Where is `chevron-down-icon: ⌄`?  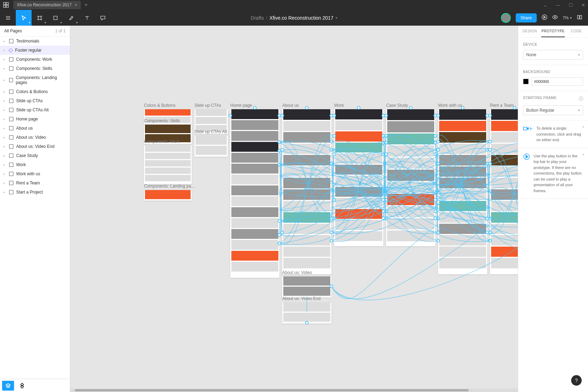
chevron-down-icon: ⌄ is located at coordinates (546, 5).